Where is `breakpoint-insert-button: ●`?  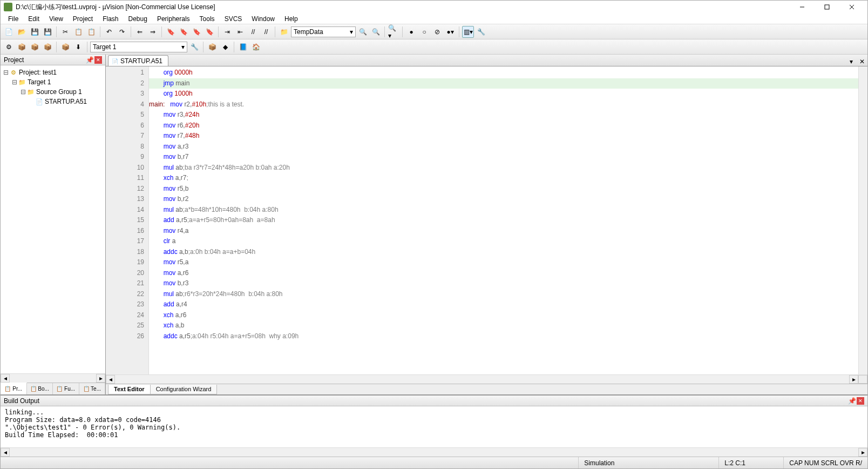
breakpoint-insert-button: ● is located at coordinates (411, 32).